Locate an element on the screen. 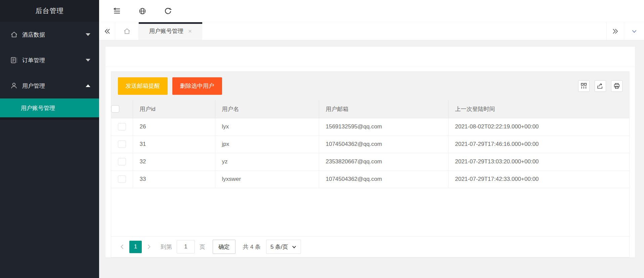 This screenshot has width=644, height=278. table-header-row: 用户id 用户名 用户邮箱 上一次登陆时间 is located at coordinates (370, 109).